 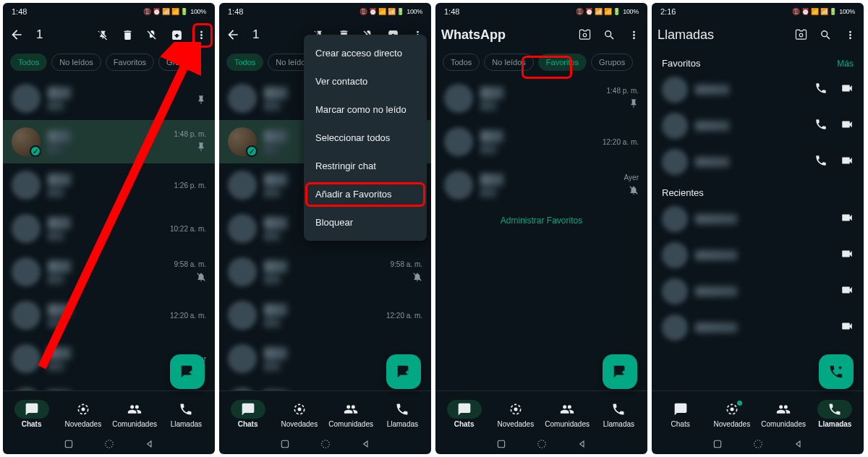 What do you see at coordinates (365, 194) in the screenshot?
I see `menu-add-favorites: Añadir a Favoritos` at bounding box center [365, 194].